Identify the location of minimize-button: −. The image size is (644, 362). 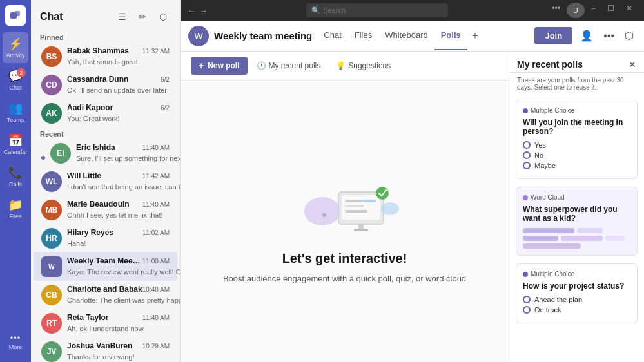
(593, 10).